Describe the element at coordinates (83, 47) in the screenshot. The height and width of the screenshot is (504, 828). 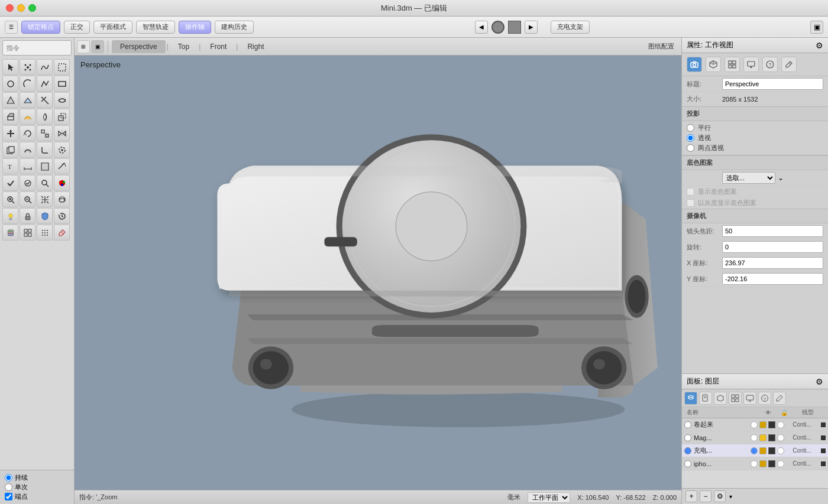
I see `layout-grid-icon: ⊞` at that location.